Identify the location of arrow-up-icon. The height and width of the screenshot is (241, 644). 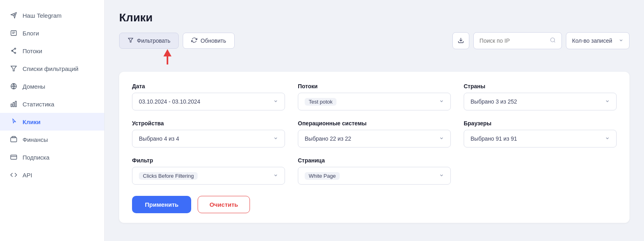
(167, 53).